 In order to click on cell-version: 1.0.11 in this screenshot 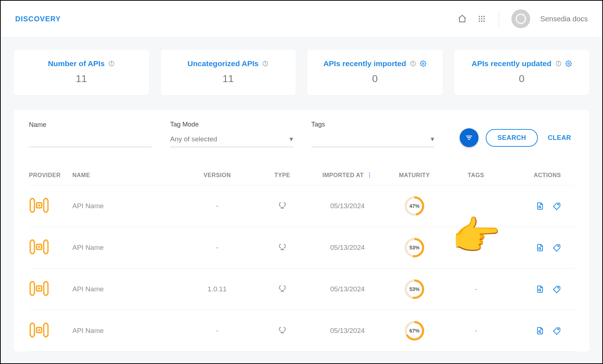, I will do `click(217, 289)`.